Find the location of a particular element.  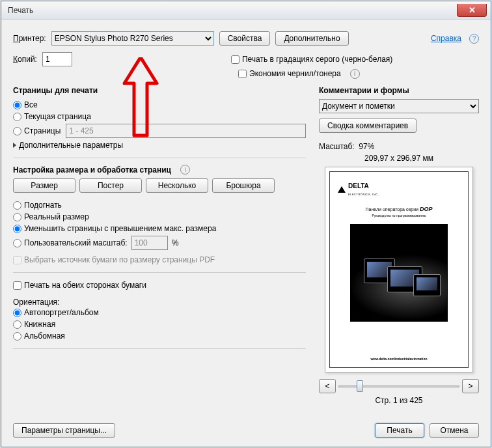

pages-all-radio is located at coordinates (17, 105).